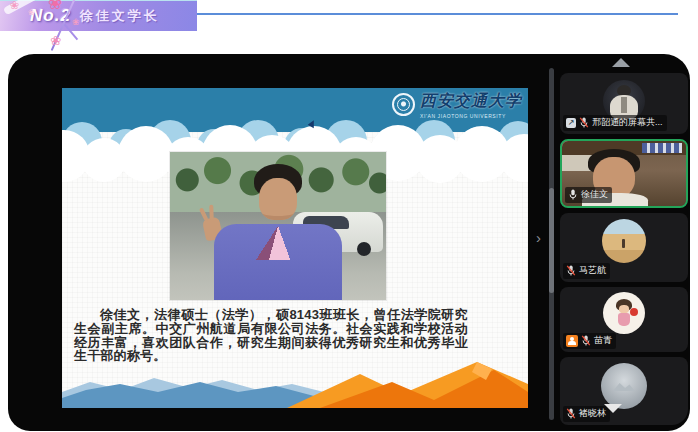  Describe the element at coordinates (457, 105) in the screenshot. I see `university-logo: 西安交通大学 XI'AN JIAOTONG UNIVERSITY` at that location.